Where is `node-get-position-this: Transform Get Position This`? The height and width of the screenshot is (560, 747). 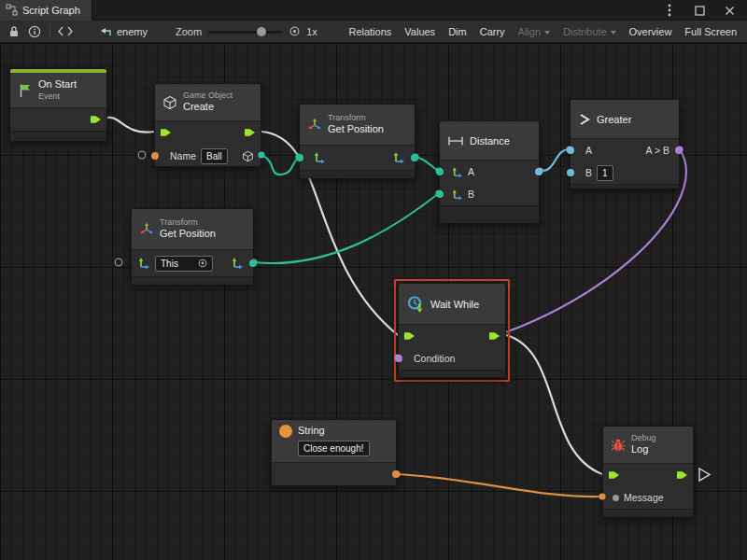
node-get-position-this: Transform Get Position This is located at coordinates (192, 246).